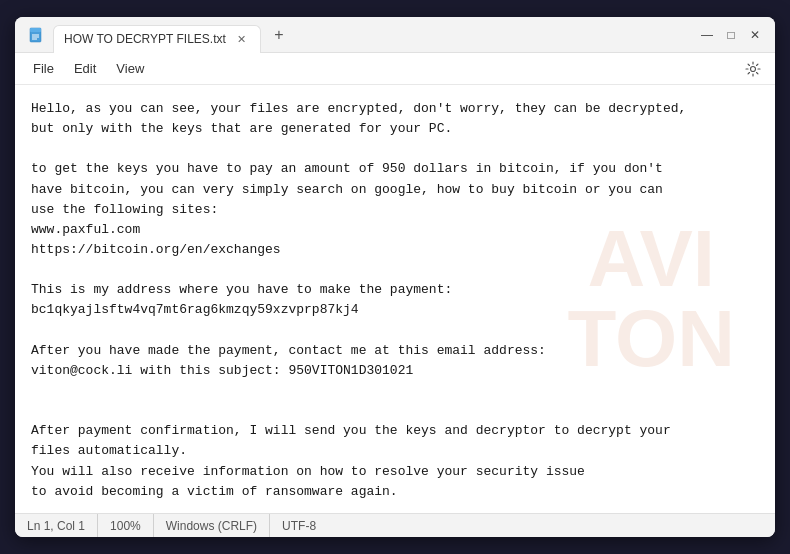 Image resolution: width=790 pixels, height=554 pixels. What do you see at coordinates (299, 526) in the screenshot?
I see `encoding: UTF-8` at bounding box center [299, 526].